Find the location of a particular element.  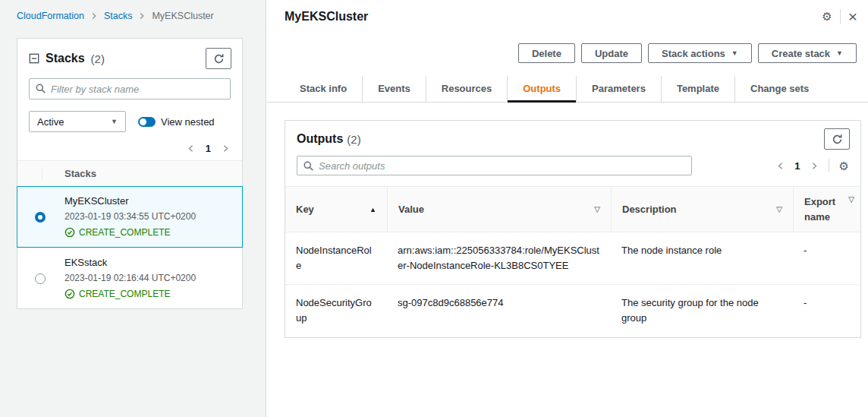

column-header-value: Value ▽ is located at coordinates (499, 210).